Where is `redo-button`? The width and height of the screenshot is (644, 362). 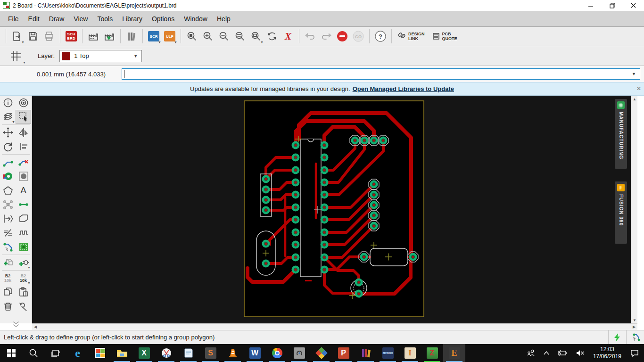 redo-button is located at coordinates (326, 36).